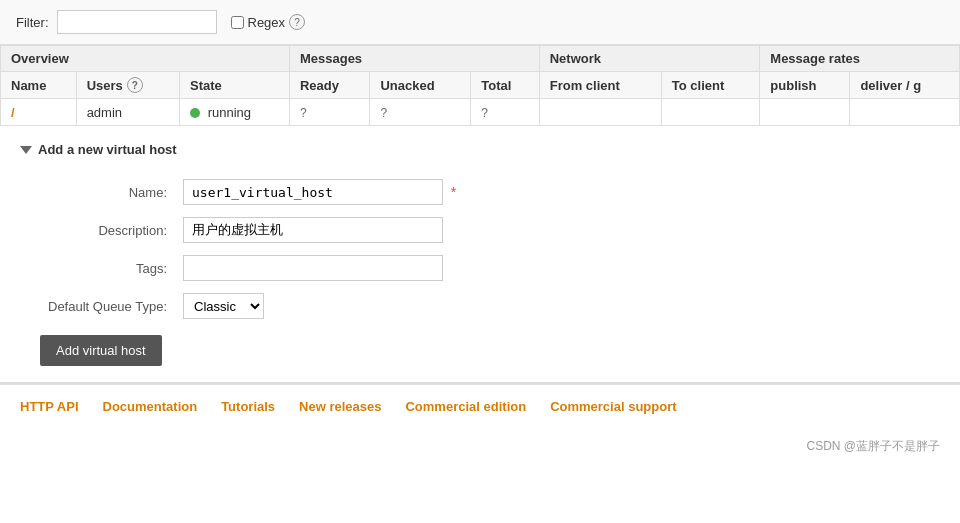 The image size is (960, 523). I want to click on row-total: ?, so click(505, 112).